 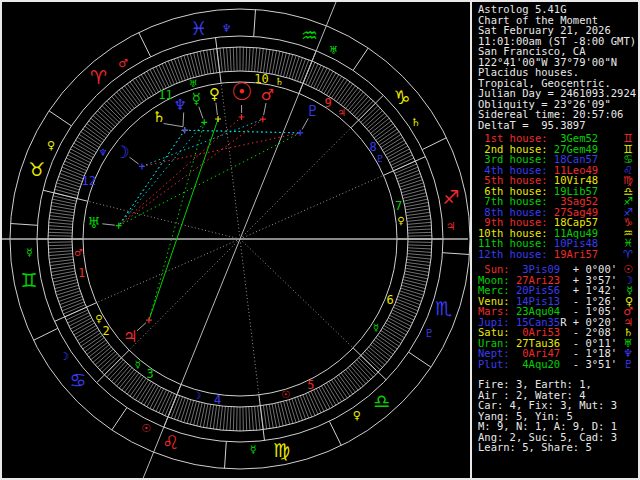 What do you see at coordinates (357, 416) in the screenshot?
I see `libra-ruler-venus-icon: ♀` at bounding box center [357, 416].